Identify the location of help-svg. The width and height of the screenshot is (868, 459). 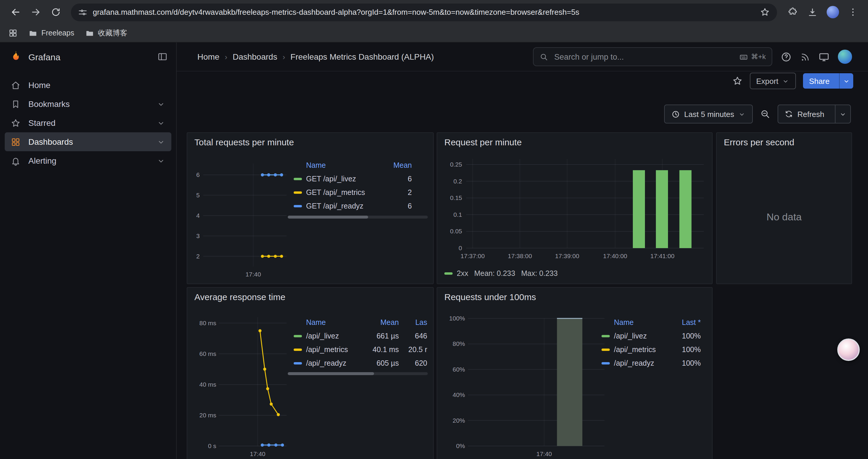
(786, 57).